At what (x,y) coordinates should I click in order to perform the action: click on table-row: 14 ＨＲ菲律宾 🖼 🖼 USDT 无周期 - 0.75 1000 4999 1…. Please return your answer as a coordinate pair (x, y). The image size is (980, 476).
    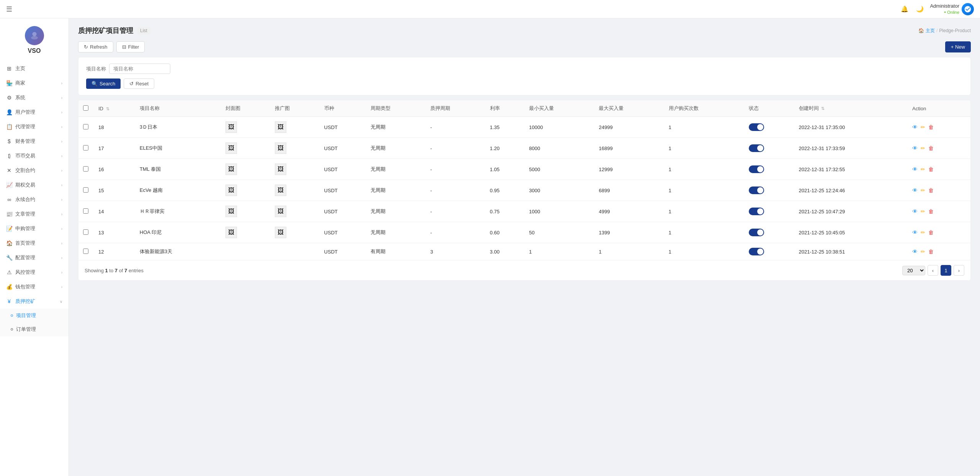
    Looking at the image, I should click on (524, 211).